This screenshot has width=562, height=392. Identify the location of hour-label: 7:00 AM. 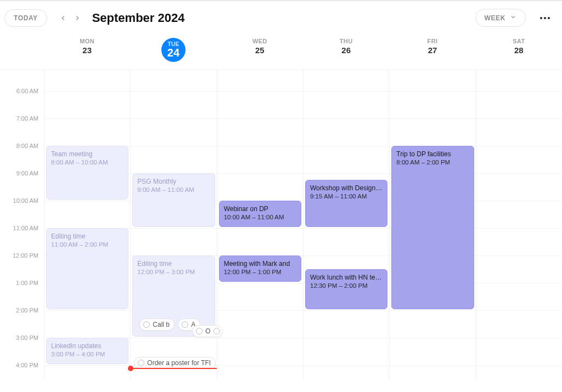
(27, 118).